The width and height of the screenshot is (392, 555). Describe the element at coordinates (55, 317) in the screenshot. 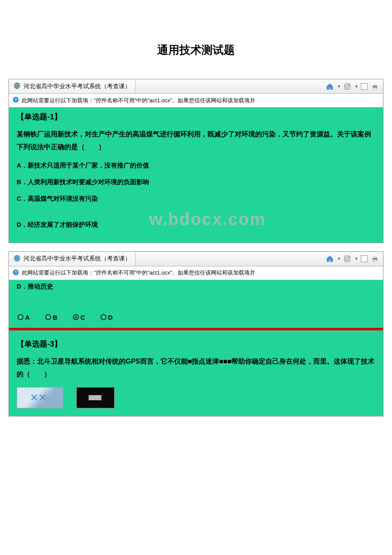

I see `radio-b-label: B` at that location.